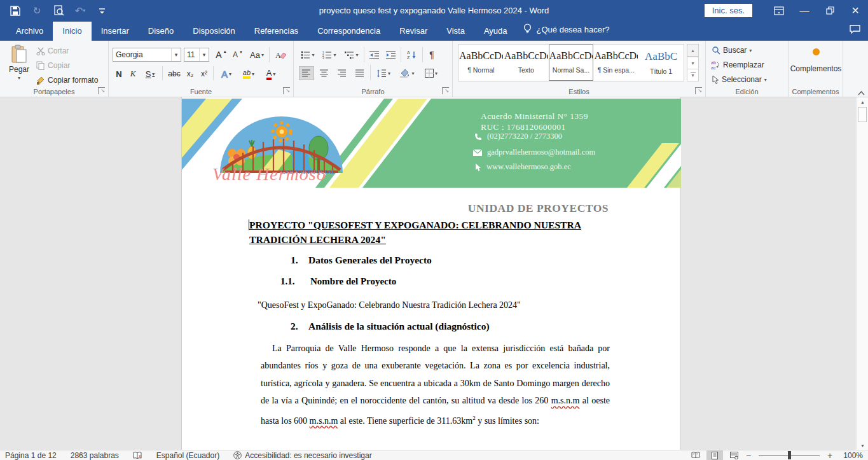 The height and width of the screenshot is (460, 868). I want to click on styles-scroll-up-icon: ▲, so click(693, 50).